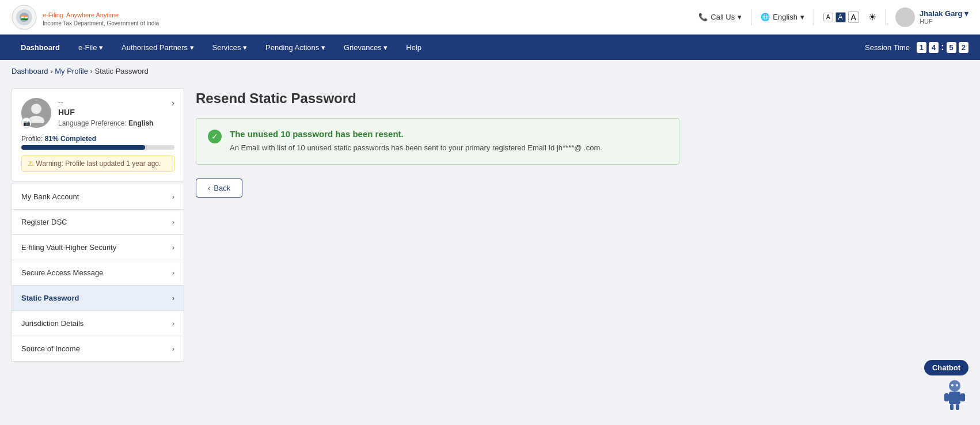  Describe the element at coordinates (416, 134) in the screenshot. I see `success-title: The unused 10 password has been resent.` at that location.